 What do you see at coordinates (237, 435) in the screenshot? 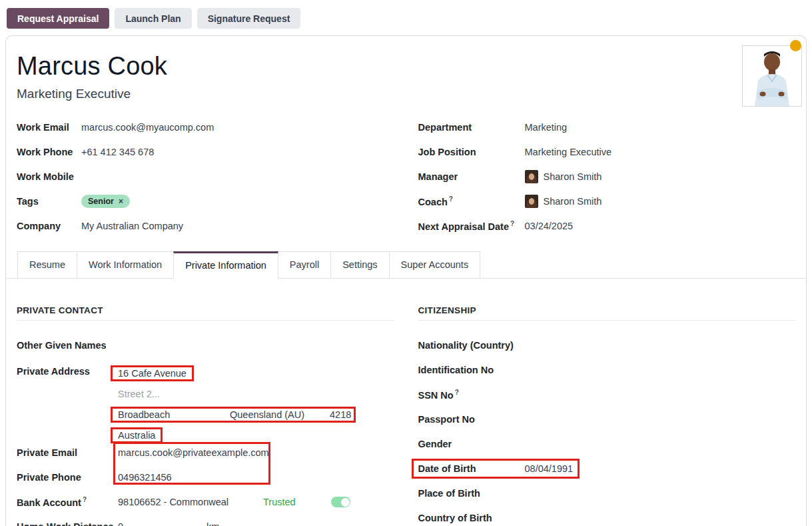
I see `address-country-line: Australia` at bounding box center [237, 435].